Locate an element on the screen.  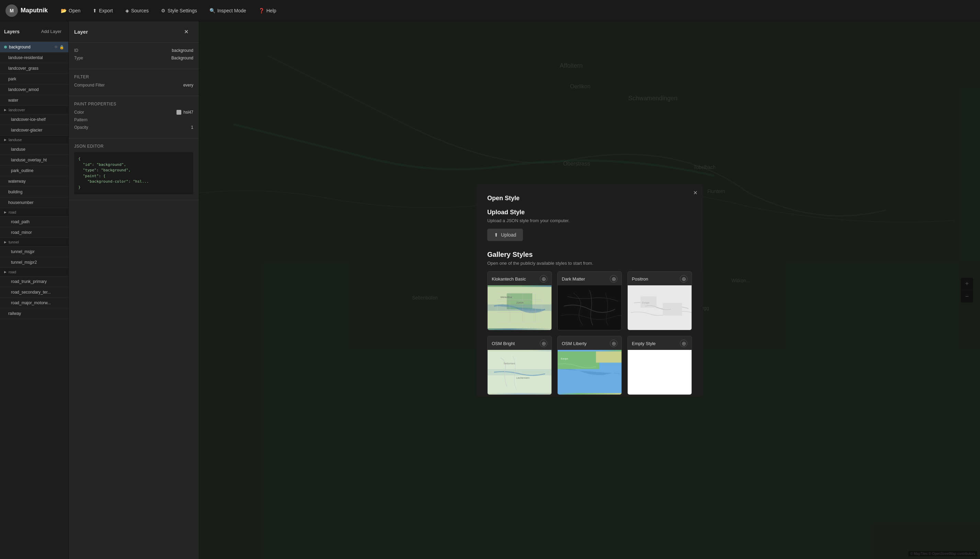
layer-item-building: building is located at coordinates (34, 192).